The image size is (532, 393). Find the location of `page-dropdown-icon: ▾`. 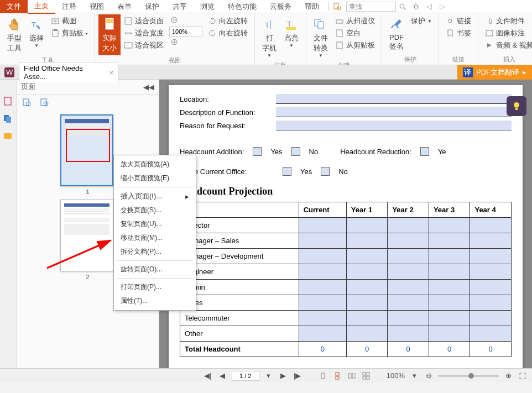

page-dropdown-icon: ▾ is located at coordinates (269, 376).